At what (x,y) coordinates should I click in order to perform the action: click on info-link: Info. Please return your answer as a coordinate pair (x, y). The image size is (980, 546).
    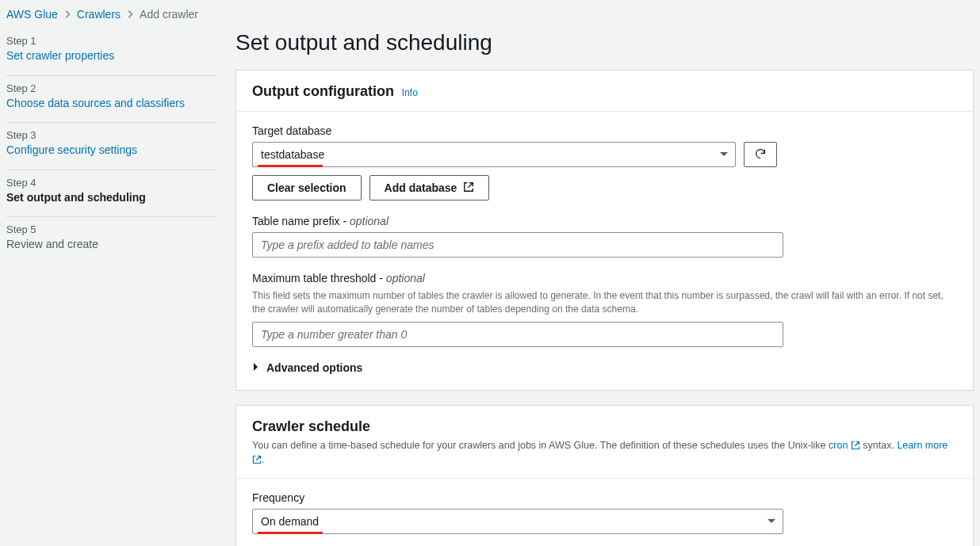
    Looking at the image, I should click on (410, 93).